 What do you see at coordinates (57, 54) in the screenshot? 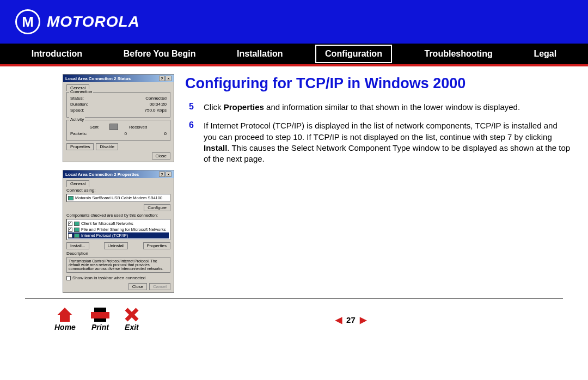
I see `nav-introduction: Introduction` at bounding box center [57, 54].